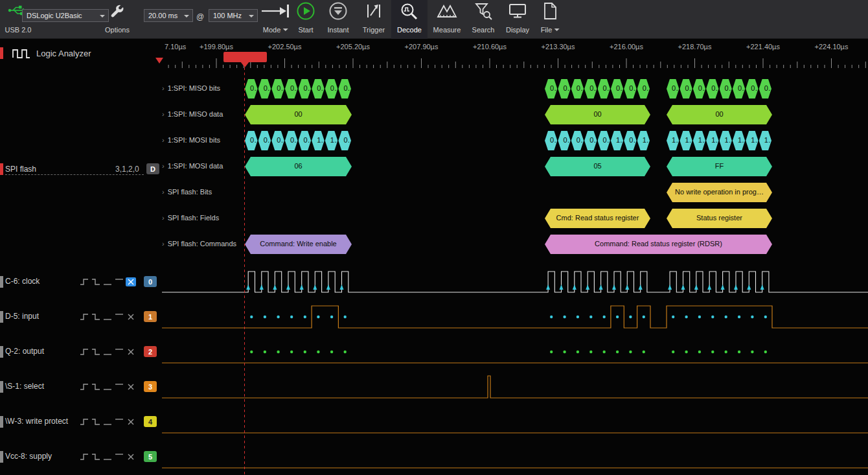 The image size is (868, 475). I want to click on device-select-value: DSLogic U2Basic, so click(54, 16).